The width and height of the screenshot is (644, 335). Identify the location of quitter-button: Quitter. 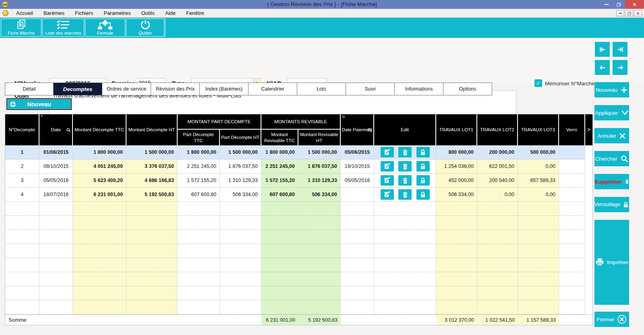
(145, 27).